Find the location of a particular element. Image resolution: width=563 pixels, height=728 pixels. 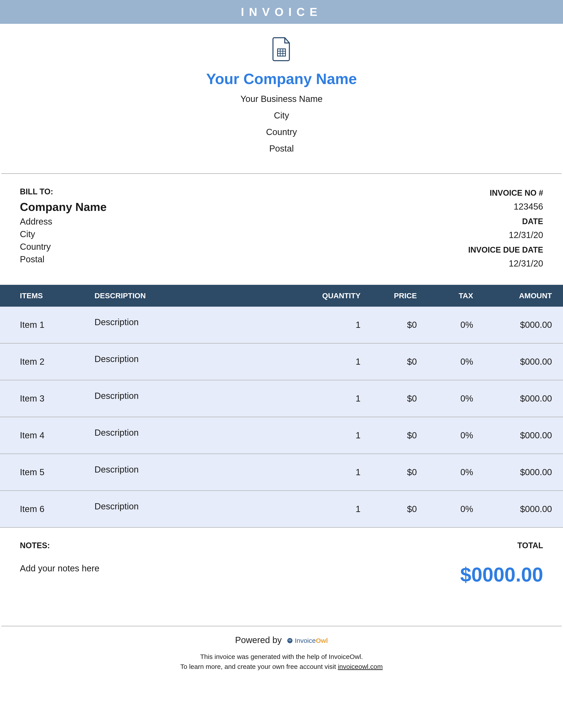

table-row: Item 3Description1$00%$000.00 is located at coordinates (282, 399).